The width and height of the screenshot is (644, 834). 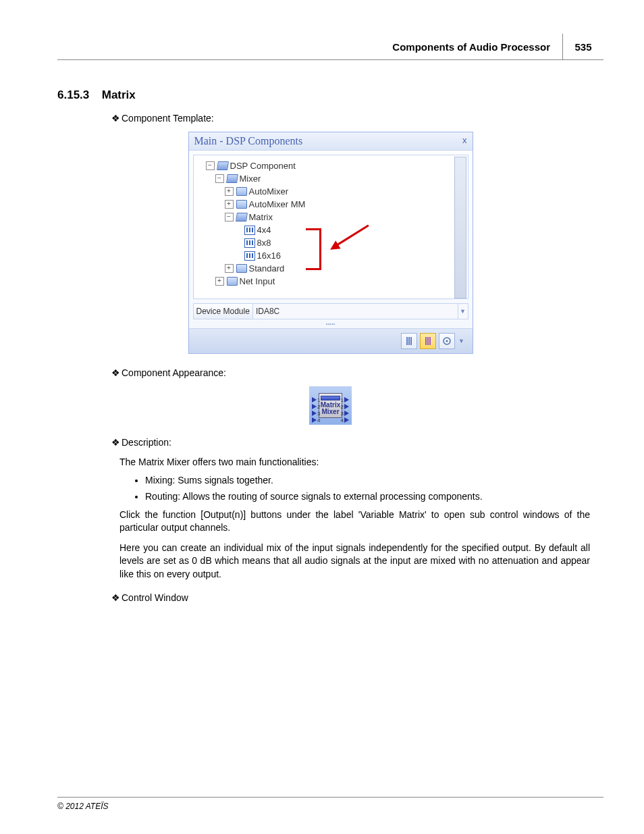 What do you see at coordinates (374, 496) in the screenshot?
I see `list-item: Routing: Allows the routing of source si…` at bounding box center [374, 496].